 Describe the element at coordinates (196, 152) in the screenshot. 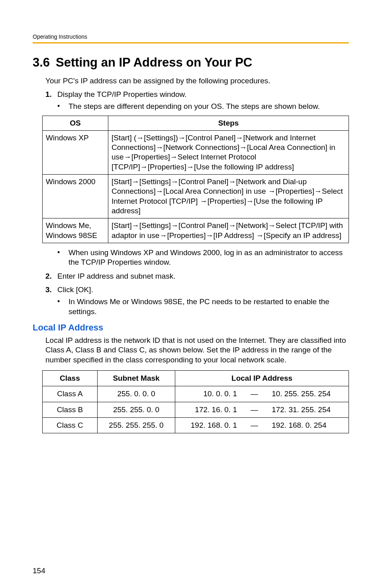

I see `table-row: Windows XP [Start] (→[Settings])→[Contro…` at that location.